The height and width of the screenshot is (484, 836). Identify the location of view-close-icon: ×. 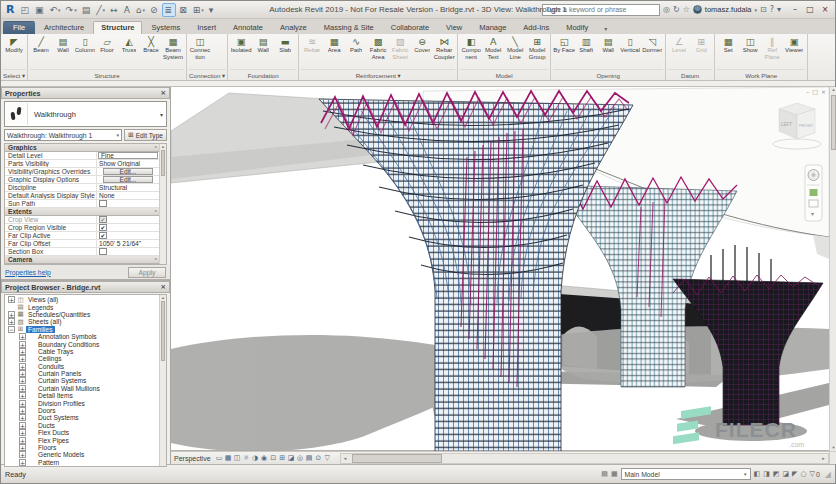
(824, 92).